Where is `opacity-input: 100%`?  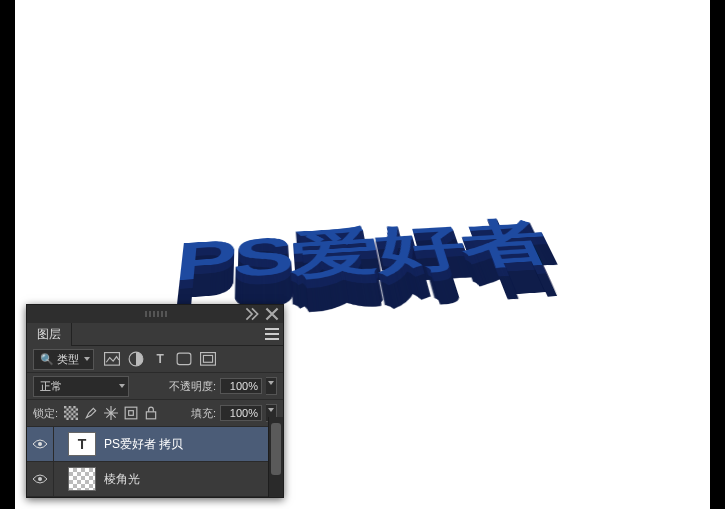 opacity-input: 100% is located at coordinates (241, 386).